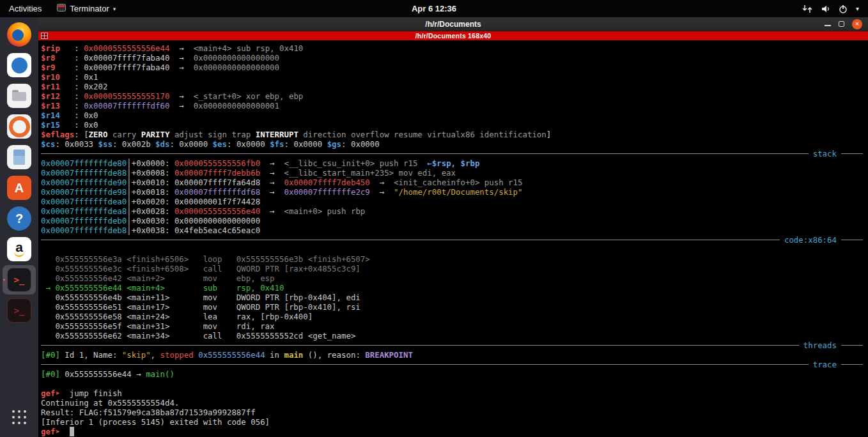  I want to click on terminal-line: $r11 : 0x202, so click(452, 87).